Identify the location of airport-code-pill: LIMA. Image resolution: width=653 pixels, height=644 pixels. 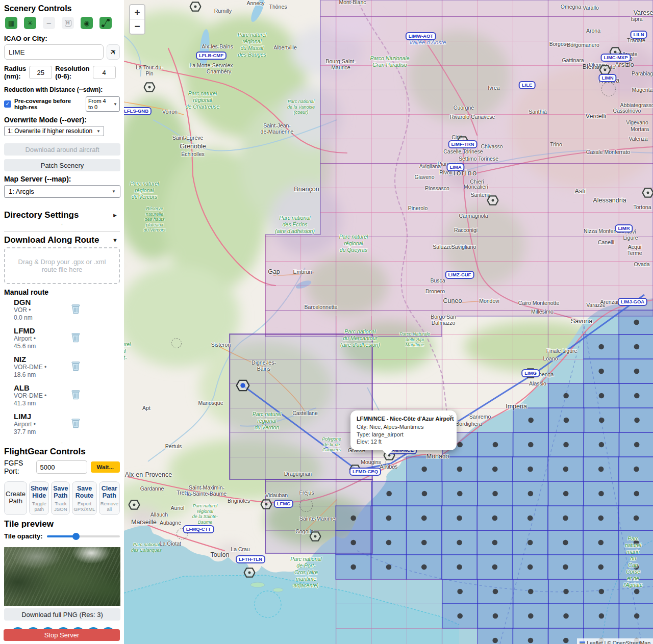
(455, 167).